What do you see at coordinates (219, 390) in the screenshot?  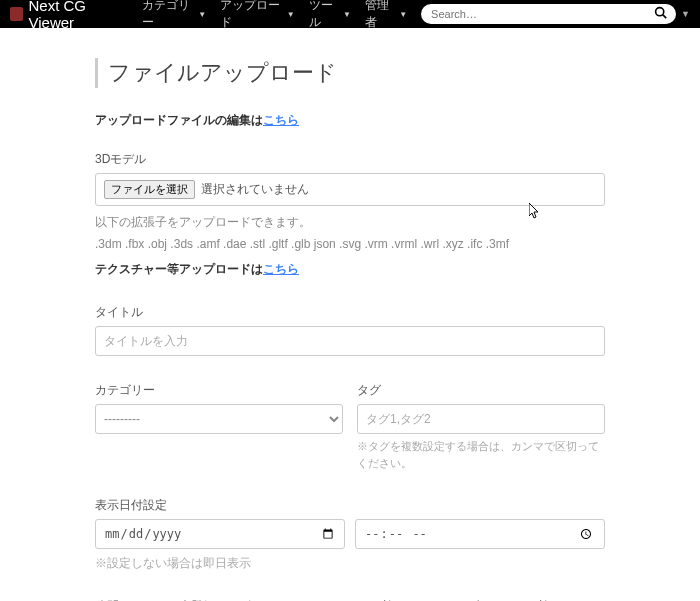 I see `category-label: カテゴリー` at bounding box center [219, 390].